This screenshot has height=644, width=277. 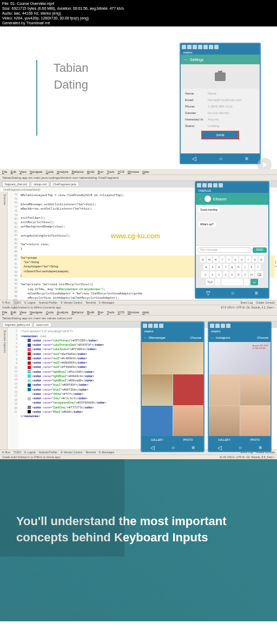 I want to click on key-e: e, so click(x=216, y=259).